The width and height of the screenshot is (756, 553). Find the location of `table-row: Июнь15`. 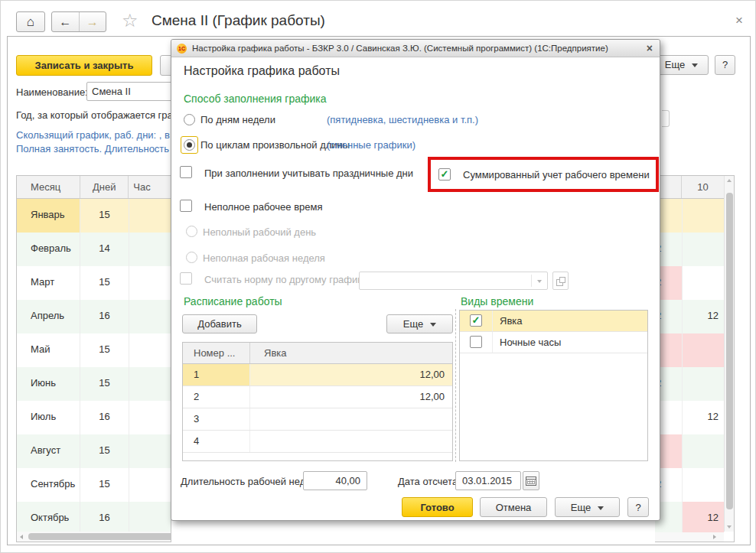

table-row: Июнь15 is located at coordinates (93, 384).